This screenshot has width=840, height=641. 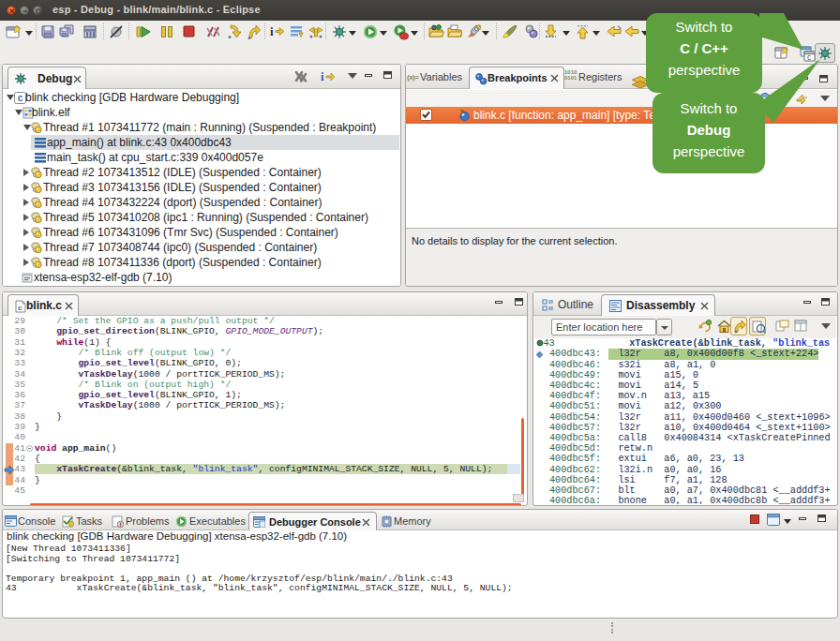 What do you see at coordinates (709, 129) in the screenshot?
I see `svg-text: Debug` at bounding box center [709, 129].